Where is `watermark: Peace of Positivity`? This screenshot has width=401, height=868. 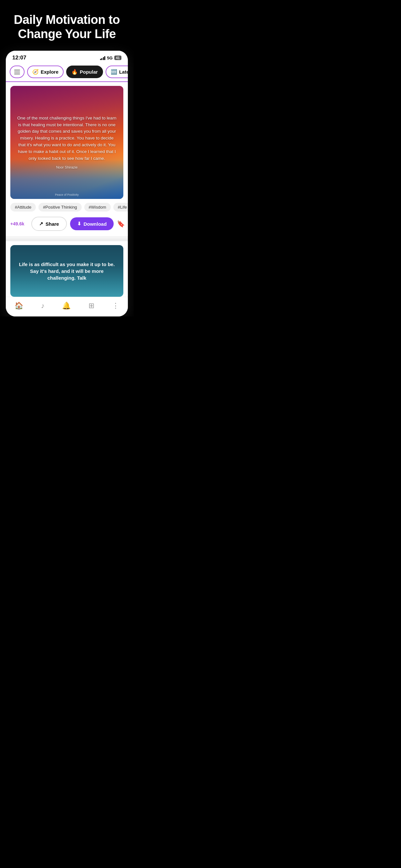 watermark: Peace of Positivity is located at coordinates (67, 195).